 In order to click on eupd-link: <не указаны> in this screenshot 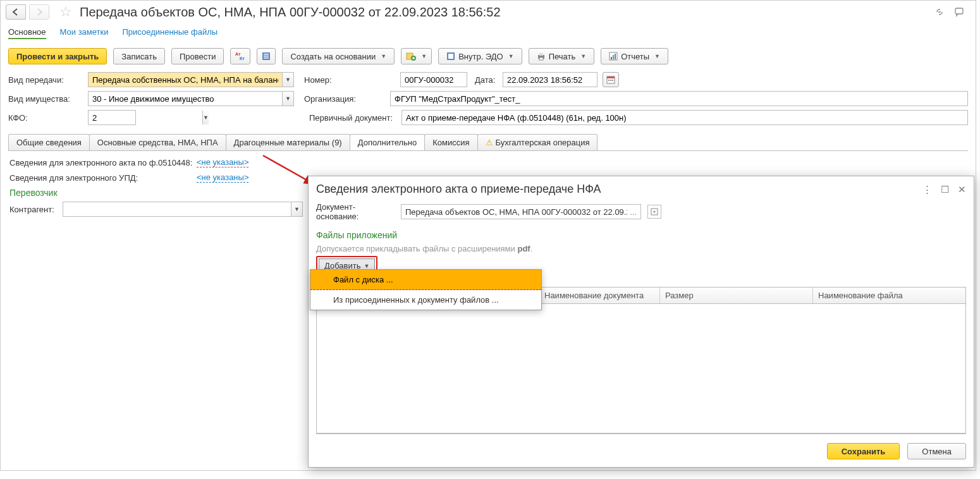, I will do `click(223, 178)`.